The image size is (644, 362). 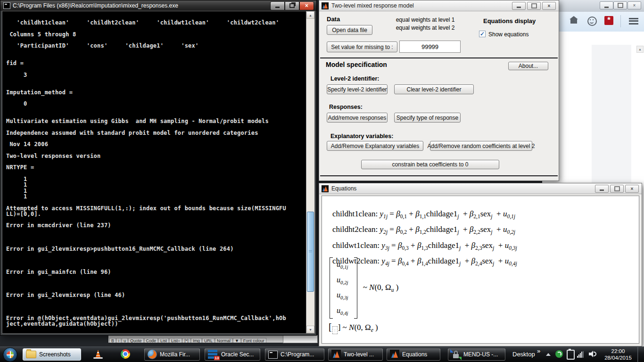 What do you see at coordinates (175, 340) in the screenshot?
I see `editor-toolbar-button: List=` at bounding box center [175, 340].